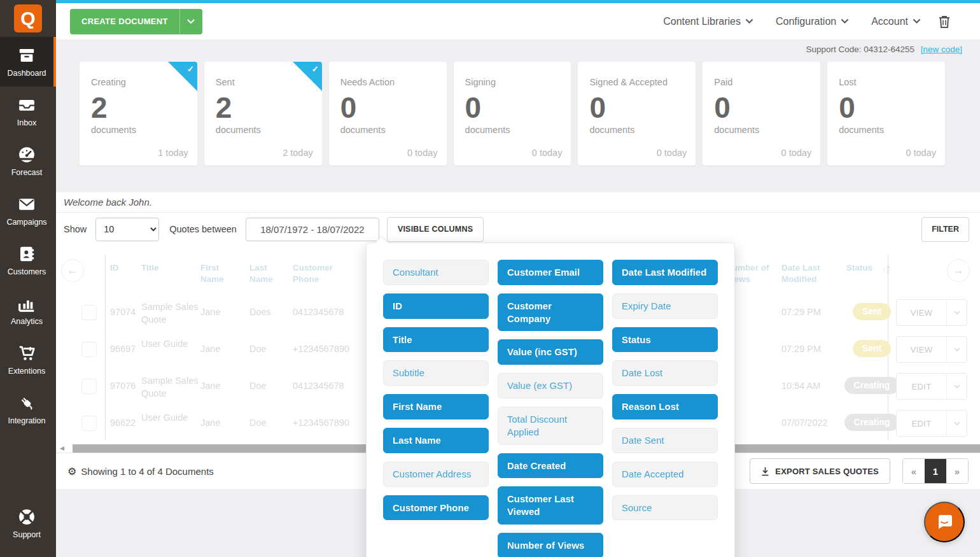  What do you see at coordinates (550, 313) in the screenshot?
I see `column-toggle-customer-company: Customer Company` at bounding box center [550, 313].